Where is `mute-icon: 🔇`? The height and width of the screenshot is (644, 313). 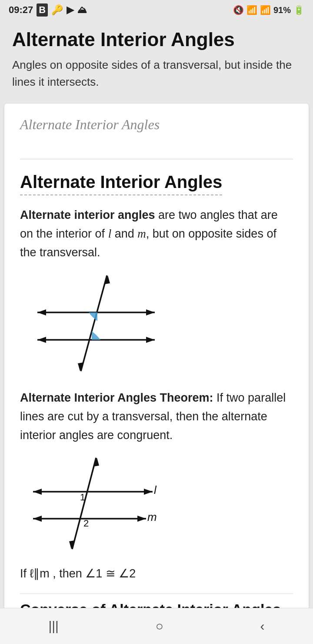
mute-icon: 🔇 is located at coordinates (238, 10).